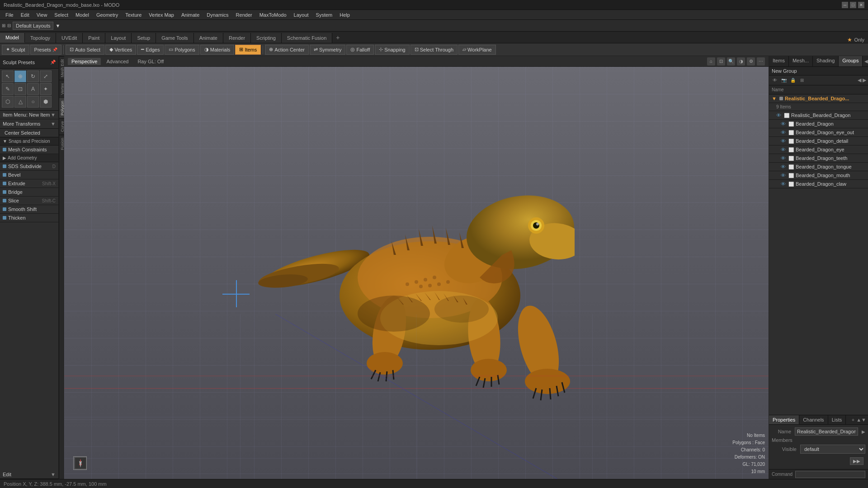  I want to click on group-item-3: 👁 ⬜ Bearded_Dragon_detail, so click(818, 141).